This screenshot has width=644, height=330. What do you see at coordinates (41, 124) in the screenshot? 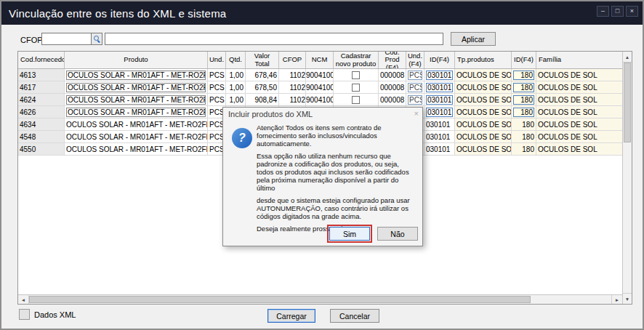
I see `cell-cod-fornecedor: 4634` at bounding box center [41, 124].